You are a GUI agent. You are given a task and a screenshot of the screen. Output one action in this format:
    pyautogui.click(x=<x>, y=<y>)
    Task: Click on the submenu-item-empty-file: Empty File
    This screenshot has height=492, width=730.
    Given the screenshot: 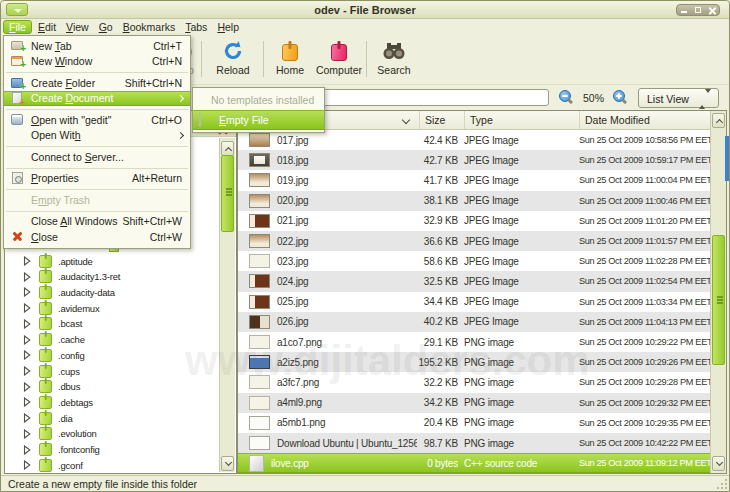 What is the action you would take?
    pyautogui.click(x=258, y=120)
    